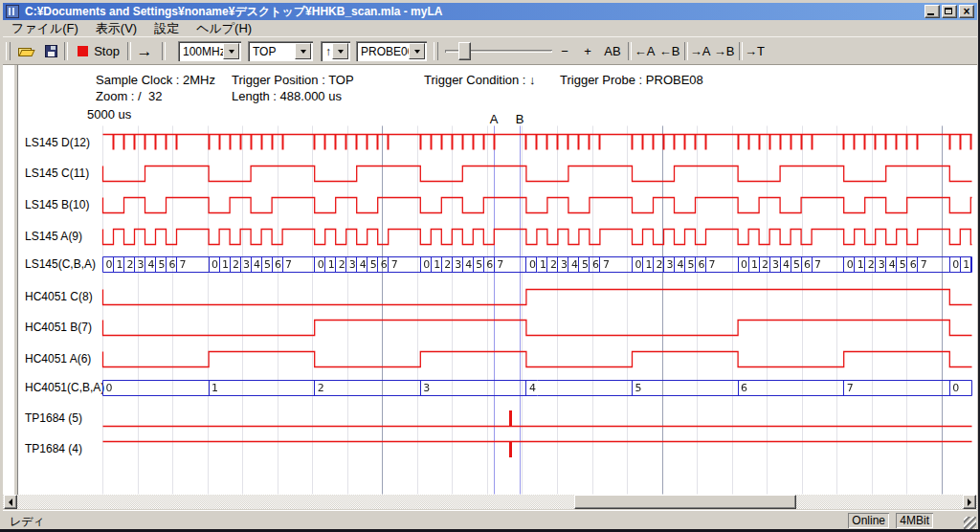  I want to click on resize-grip-icon, so click(970, 522).